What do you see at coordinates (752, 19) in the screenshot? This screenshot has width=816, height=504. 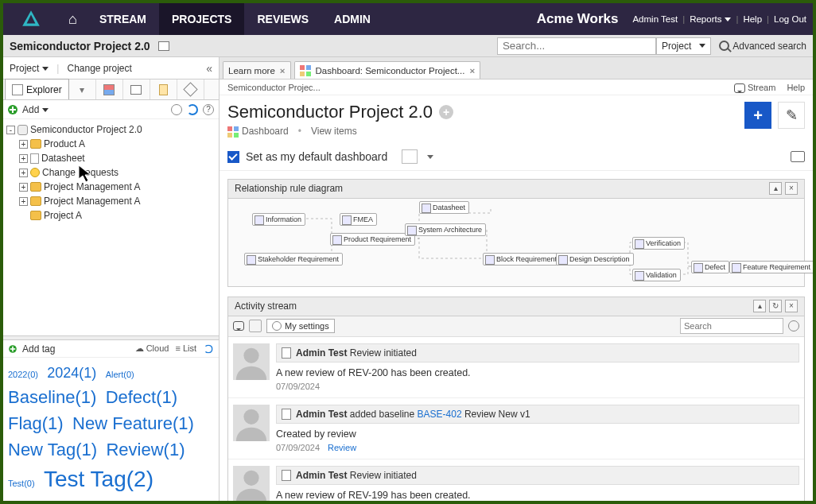 I see `link-help: Help` at bounding box center [752, 19].